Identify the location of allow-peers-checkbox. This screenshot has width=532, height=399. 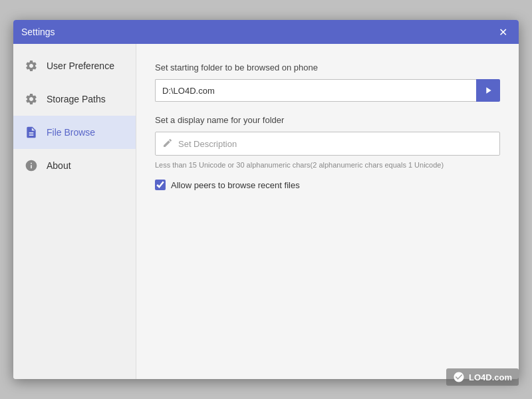
(160, 185).